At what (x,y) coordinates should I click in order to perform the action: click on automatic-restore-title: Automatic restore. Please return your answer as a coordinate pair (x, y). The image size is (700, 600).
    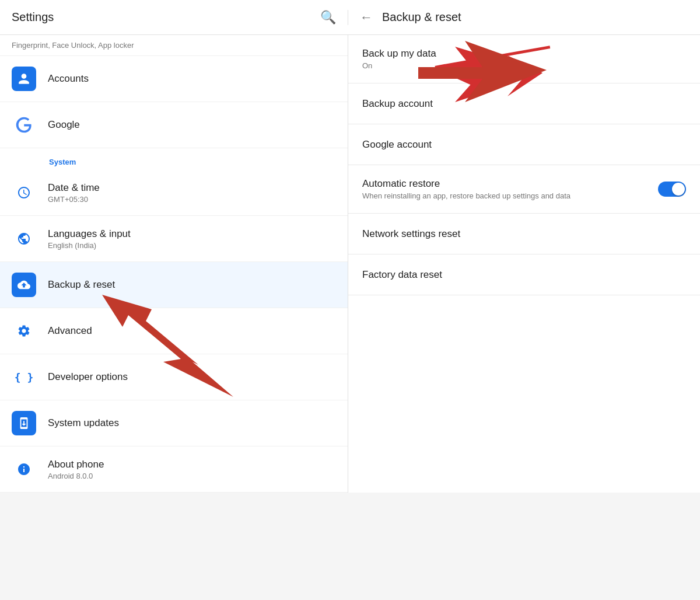
    Looking at the image, I should click on (467, 184).